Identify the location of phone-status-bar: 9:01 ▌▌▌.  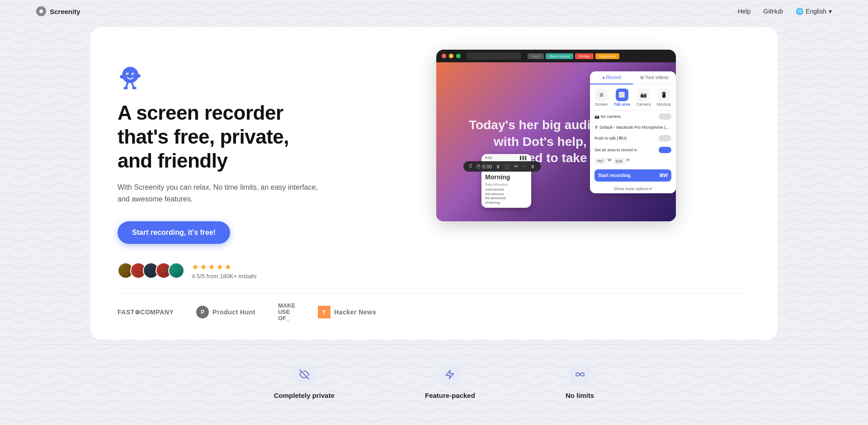
(506, 158).